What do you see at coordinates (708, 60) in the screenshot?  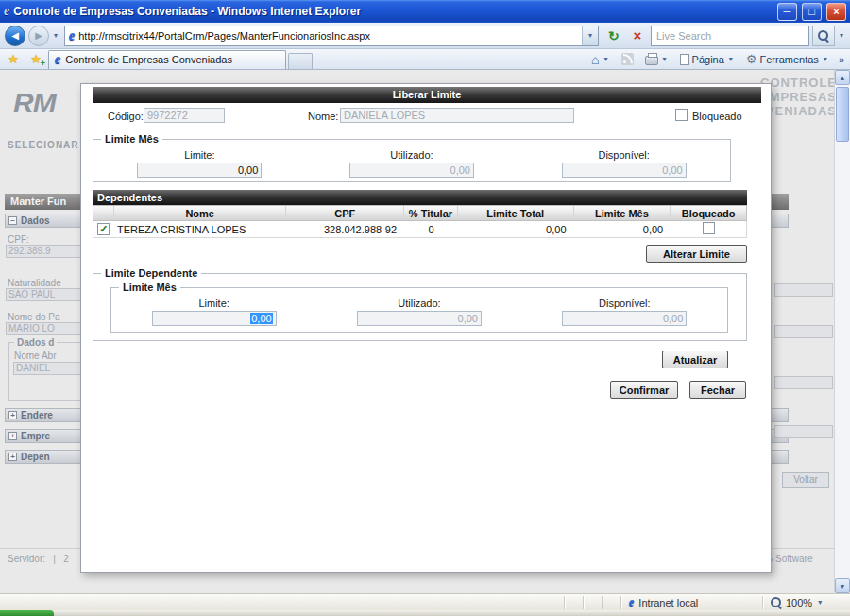 I see `page-menu-label: Página` at bounding box center [708, 60].